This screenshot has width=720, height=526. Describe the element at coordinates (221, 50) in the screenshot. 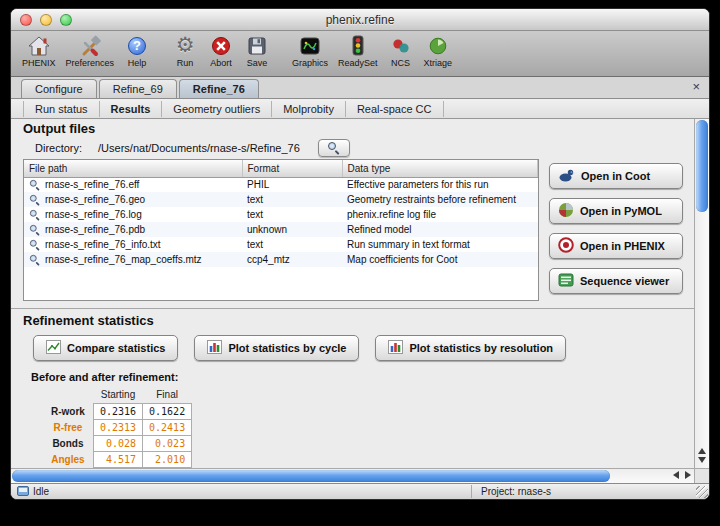

I see `toolbar-button-abort: Abort` at that location.